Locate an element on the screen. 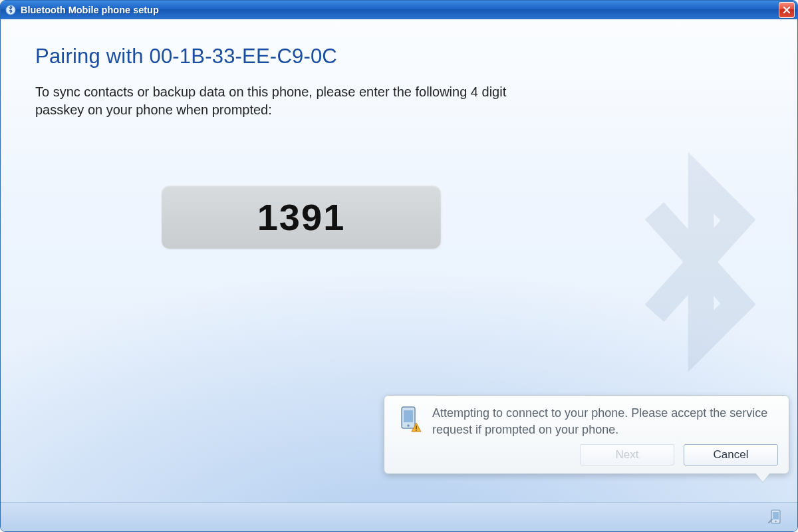 The width and height of the screenshot is (798, 532). instruction-text: To sync contacts or backup data on this … is located at coordinates (281, 101).